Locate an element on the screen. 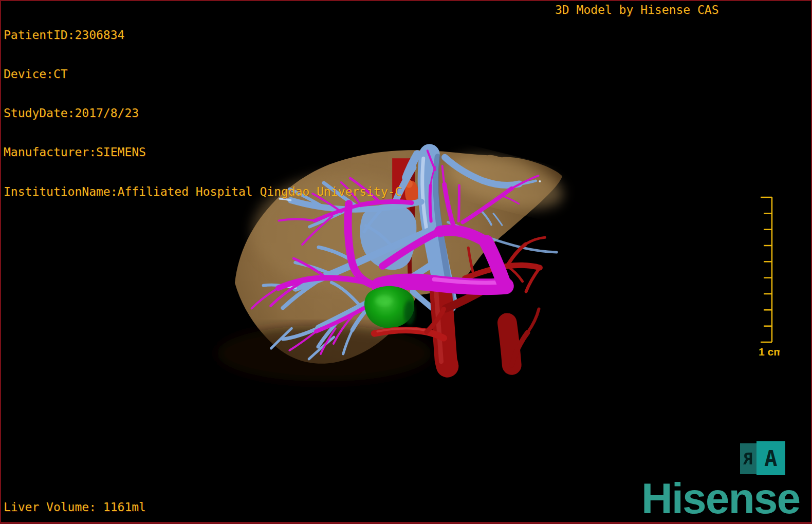  scale-bar: 1 cm is located at coordinates (768, 278).